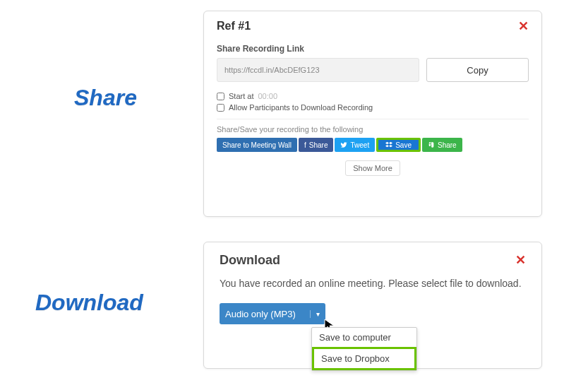 This screenshot has width=588, height=378. Describe the element at coordinates (373, 283) in the screenshot. I see `download-message: You have recorded an online meeting. Ple…` at that location.